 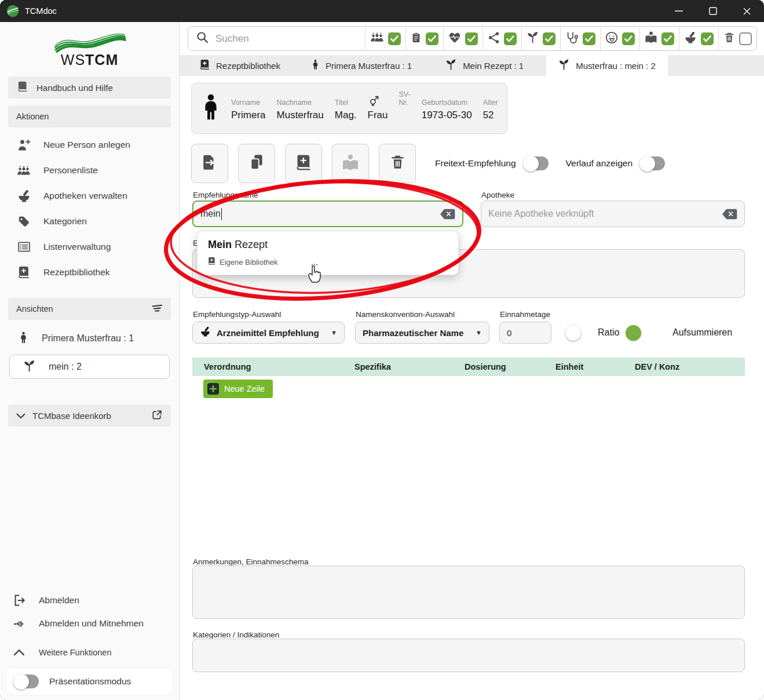 I want to click on suggestion-item: Mein Rezept, so click(x=328, y=245).